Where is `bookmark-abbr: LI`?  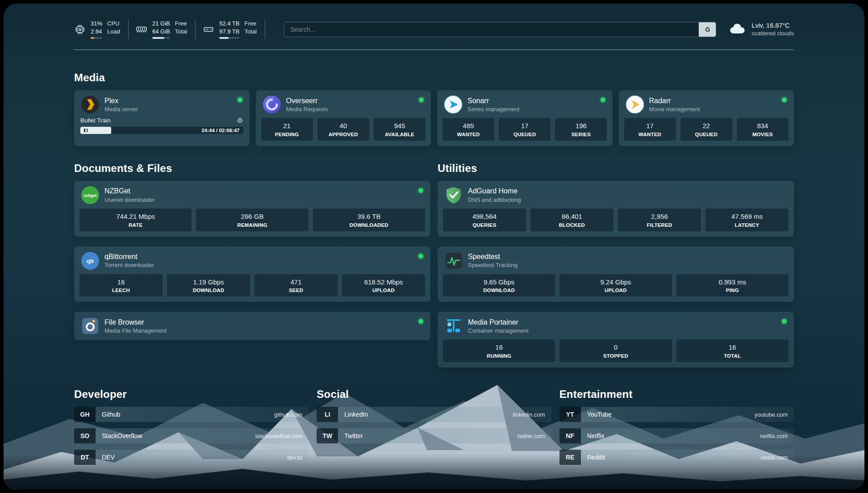 bookmark-abbr: LI is located at coordinates (327, 414).